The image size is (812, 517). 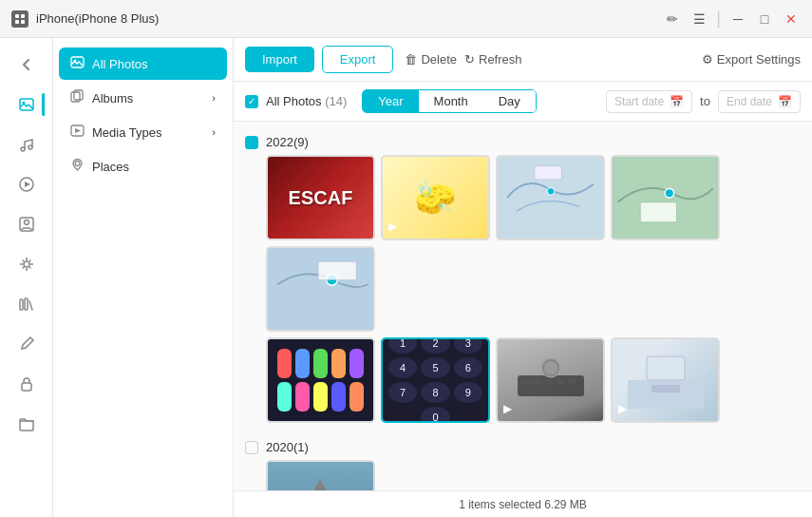 What do you see at coordinates (494, 59) in the screenshot?
I see `refresh-button: ↻ Refresh` at bounding box center [494, 59].